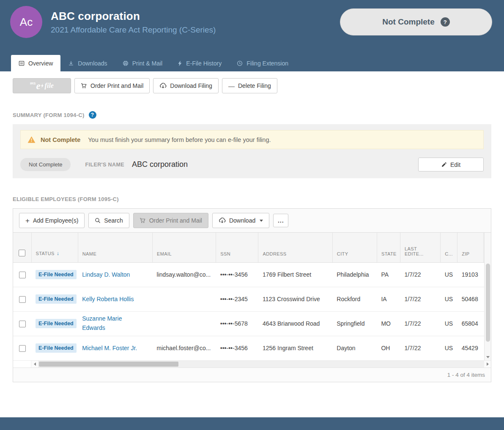  Describe the element at coordinates (200, 63) in the screenshot. I see `tab-efile-history: E-File History` at that location.